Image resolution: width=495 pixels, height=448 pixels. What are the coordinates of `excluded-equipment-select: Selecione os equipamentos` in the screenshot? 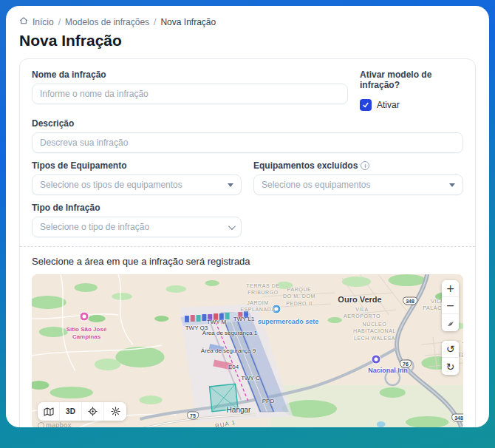 It's located at (358, 185).